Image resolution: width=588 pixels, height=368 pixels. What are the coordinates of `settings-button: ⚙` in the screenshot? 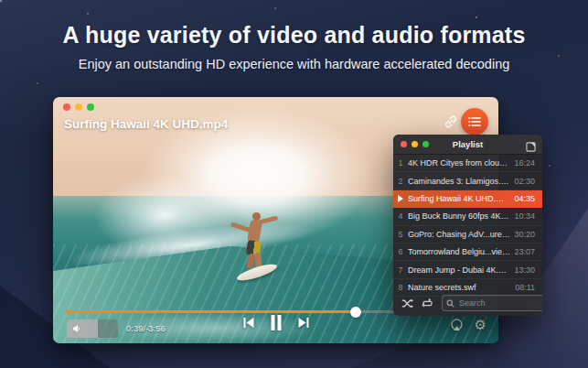 It's located at (481, 326).